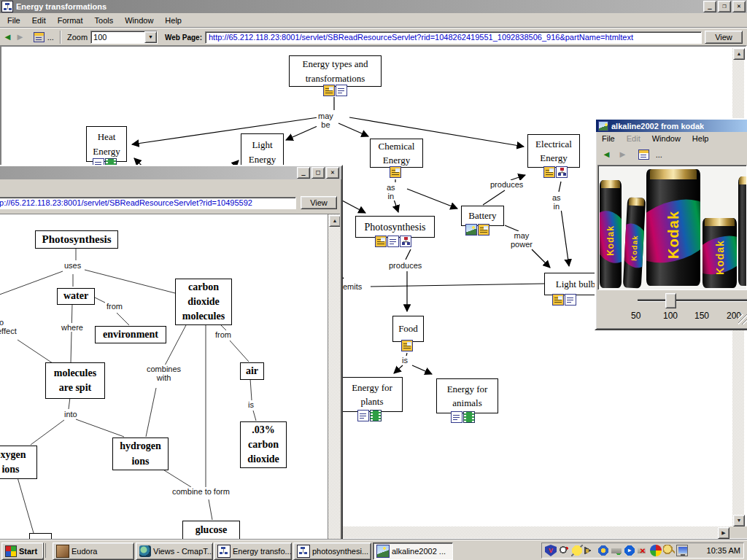  Describe the element at coordinates (406, 265) in the screenshot. I see `link-produces-photosynthesis: produces` at that location.